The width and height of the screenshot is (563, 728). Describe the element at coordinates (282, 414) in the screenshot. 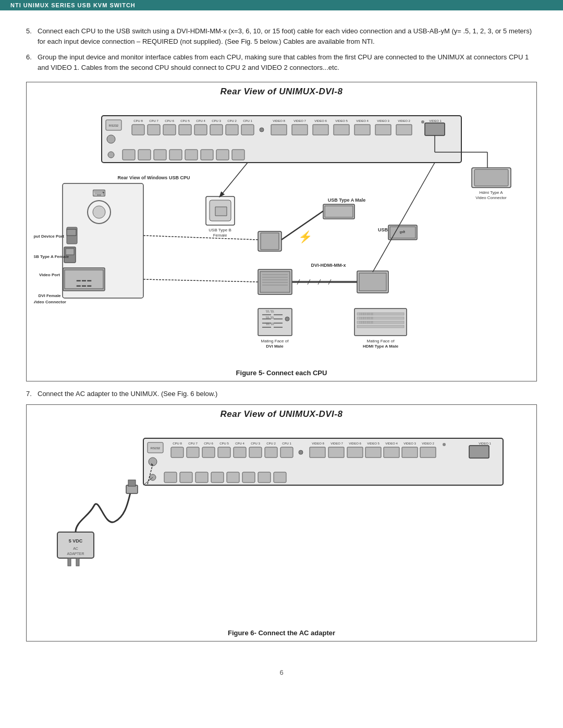

I see `figure6-title: Rear View of UNIMUX-DVI-8` at that location.